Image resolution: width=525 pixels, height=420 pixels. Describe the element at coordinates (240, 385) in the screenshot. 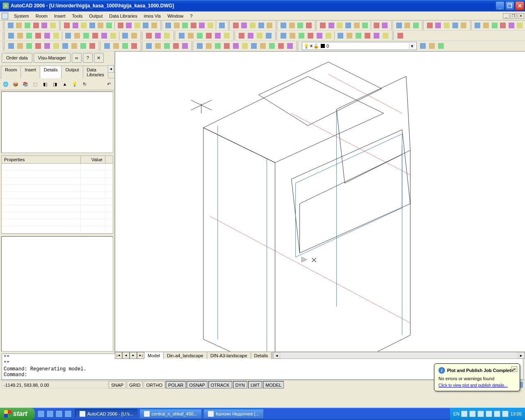

I see `status-toggle-dyn: DYN` at that location.